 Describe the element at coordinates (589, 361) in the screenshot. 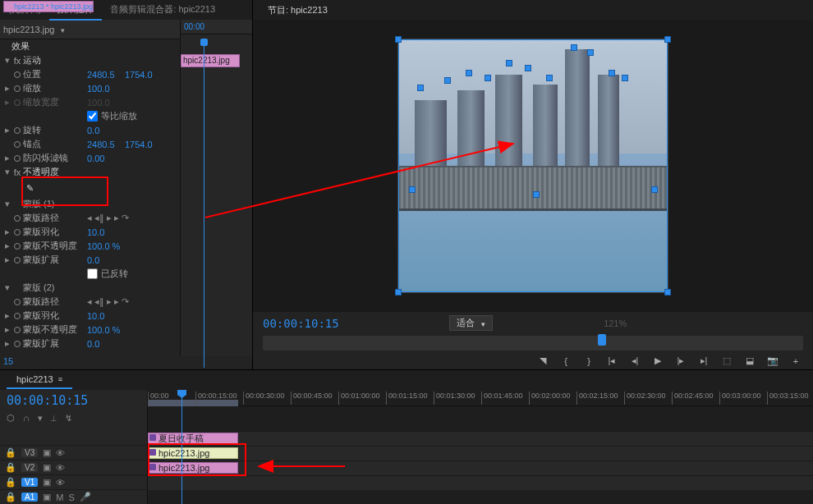

I see `mark-out-icon: }` at that location.